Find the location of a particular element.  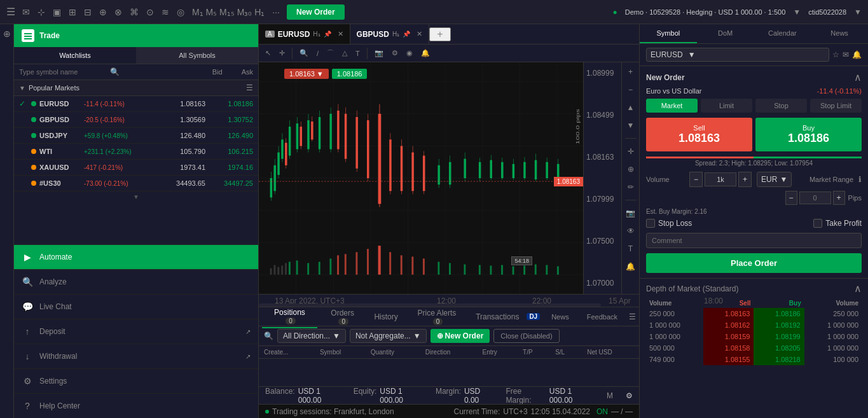

volume-increase: + is located at coordinates (745, 179).